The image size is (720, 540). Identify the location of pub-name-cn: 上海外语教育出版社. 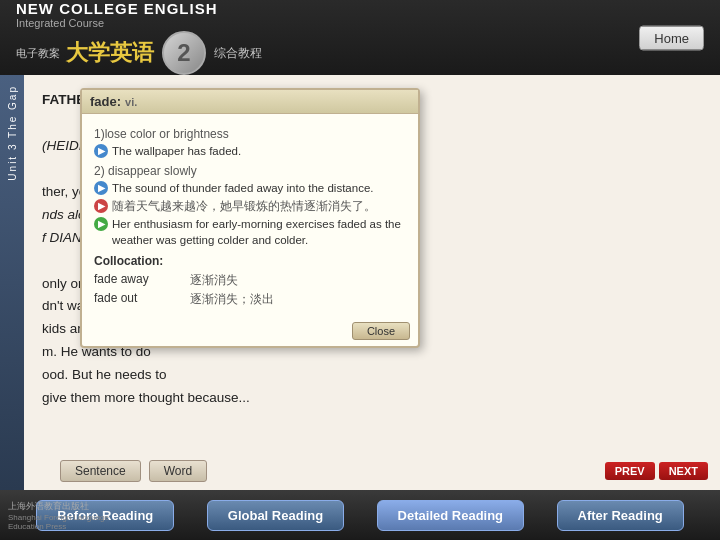
(65, 506).